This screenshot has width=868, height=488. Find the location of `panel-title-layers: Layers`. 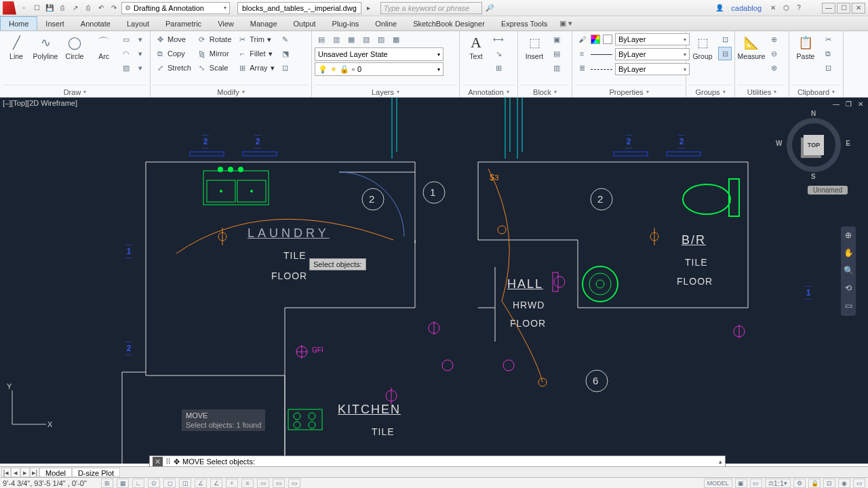

panel-title-layers: Layers is located at coordinates (385, 91).